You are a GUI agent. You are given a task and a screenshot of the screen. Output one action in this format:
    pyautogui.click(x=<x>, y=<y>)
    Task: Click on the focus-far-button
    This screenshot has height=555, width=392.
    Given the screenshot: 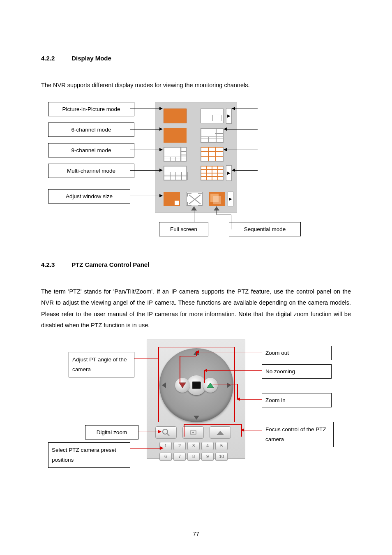 What is the action you would take?
    pyautogui.click(x=220, y=432)
    